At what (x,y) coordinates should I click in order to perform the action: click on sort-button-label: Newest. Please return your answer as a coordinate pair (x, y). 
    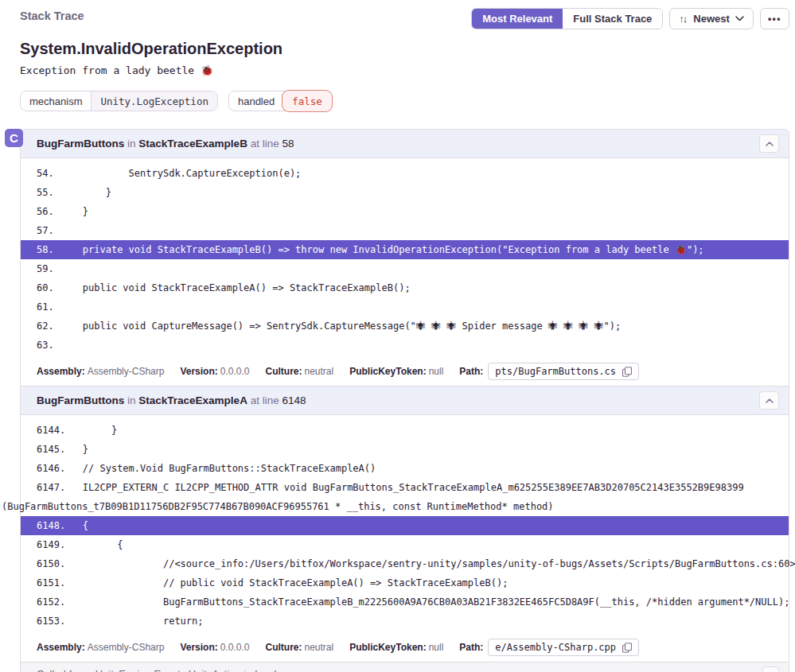
    Looking at the image, I should click on (711, 19).